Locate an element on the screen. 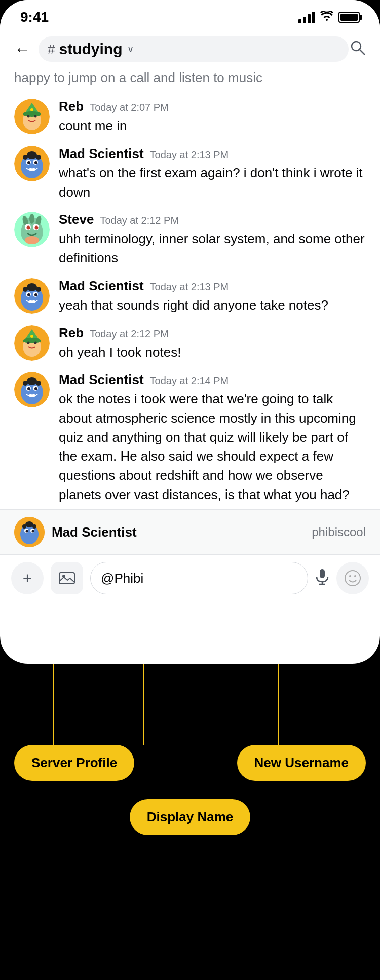 The height and width of the screenshot is (980, 380). display-name-button: Display Name is located at coordinates (191, 817).